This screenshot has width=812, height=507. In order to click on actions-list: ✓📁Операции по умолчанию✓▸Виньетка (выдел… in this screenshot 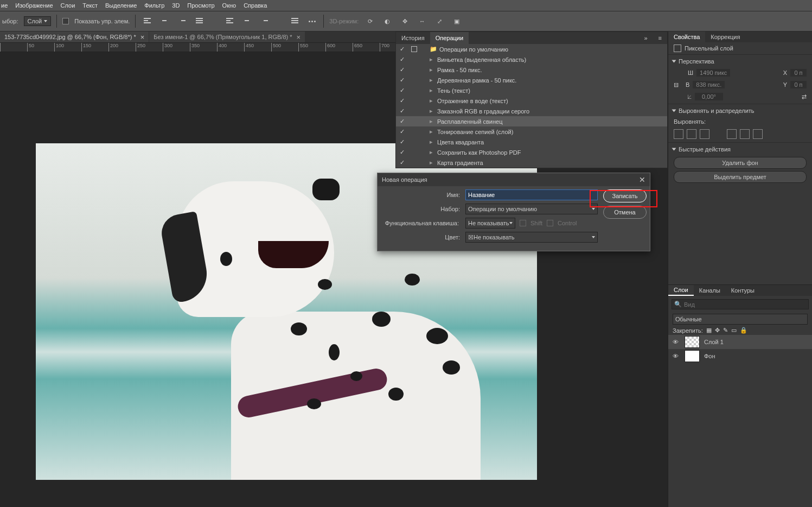, I will do `click(532, 106)`.